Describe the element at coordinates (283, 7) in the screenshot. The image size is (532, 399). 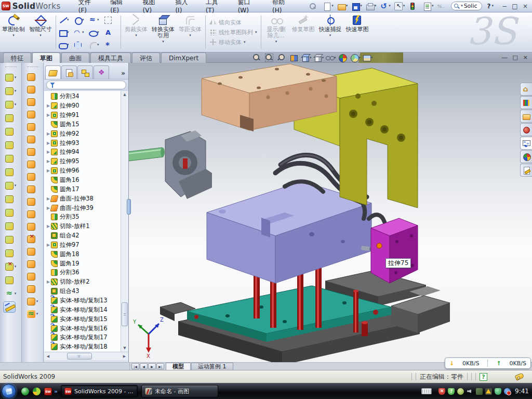
I see `menu-item: 帮助(H)` at that location.